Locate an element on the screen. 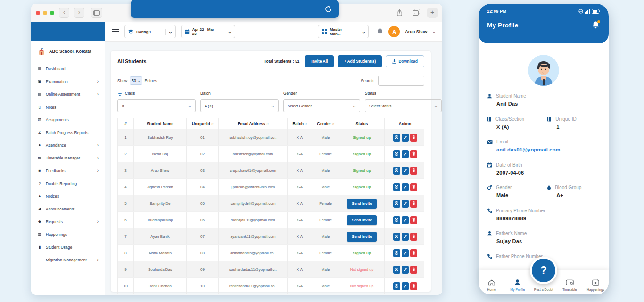 This screenshot has height=302, width=644. sidebar-item: ∠ Batch Progress Reports is located at coordinates (68, 132).